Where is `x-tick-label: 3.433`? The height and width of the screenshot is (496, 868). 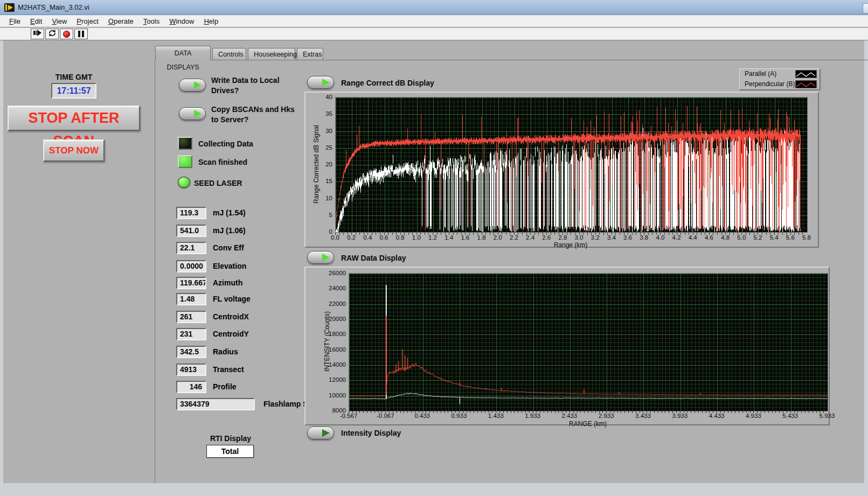 x-tick-label: 3.433 is located at coordinates (643, 416).